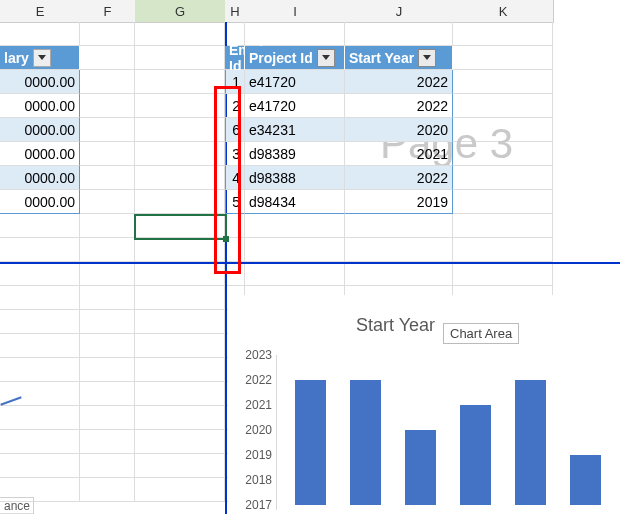 This screenshot has height=514, width=620. What do you see at coordinates (235, 178) in the screenshot?
I see `emp-id-cell: 4` at bounding box center [235, 178].